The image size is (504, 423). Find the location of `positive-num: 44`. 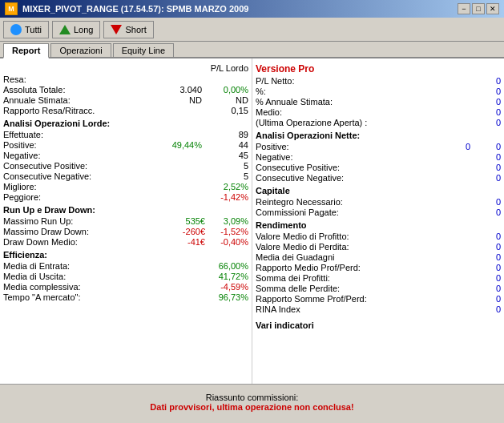

positive-num: 44 is located at coordinates (228, 145).